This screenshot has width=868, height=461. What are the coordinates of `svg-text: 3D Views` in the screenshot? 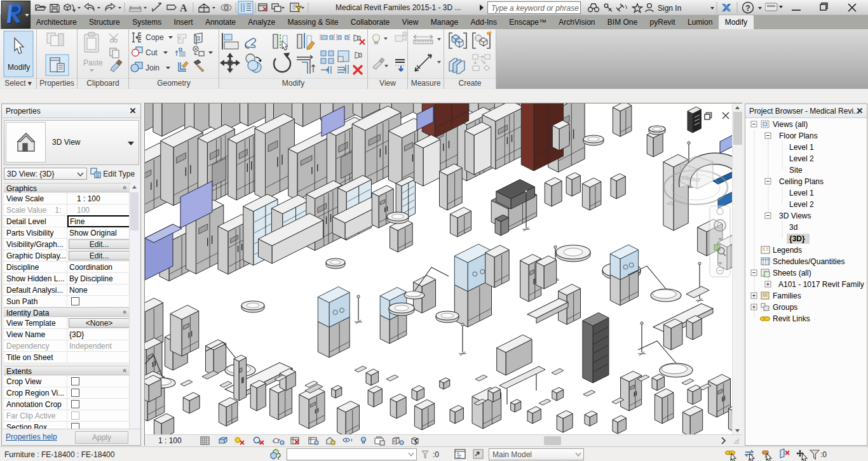 It's located at (795, 216).